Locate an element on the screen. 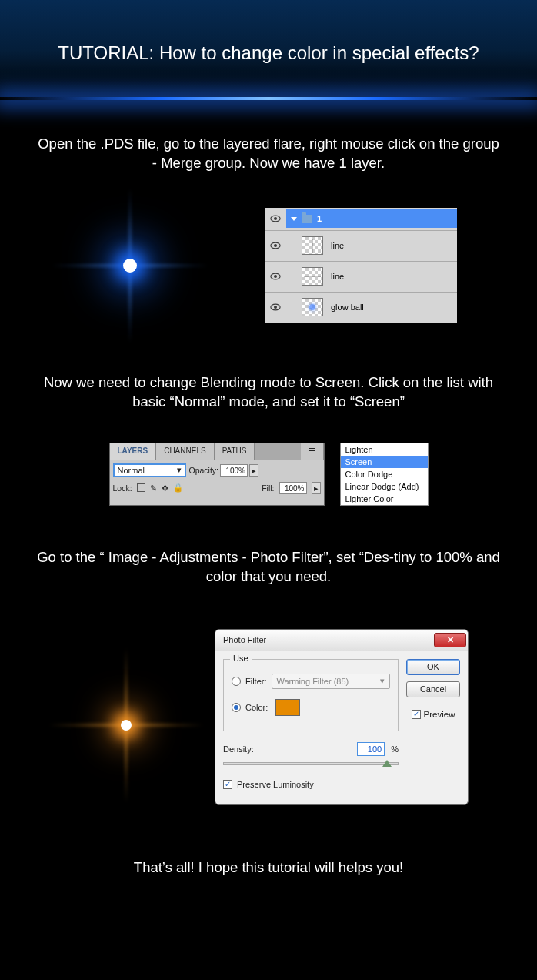 The width and height of the screenshot is (537, 980). use-groupbox: Use Filter: Warming Filter (85) ▾ Color: is located at coordinates (311, 695).